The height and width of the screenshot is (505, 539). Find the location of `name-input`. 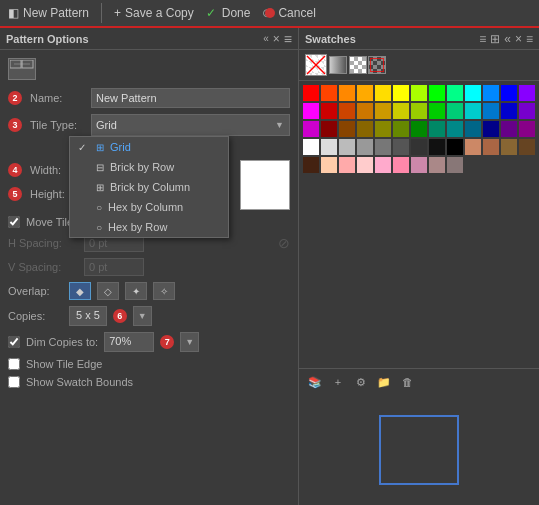

name-input is located at coordinates (190, 98).